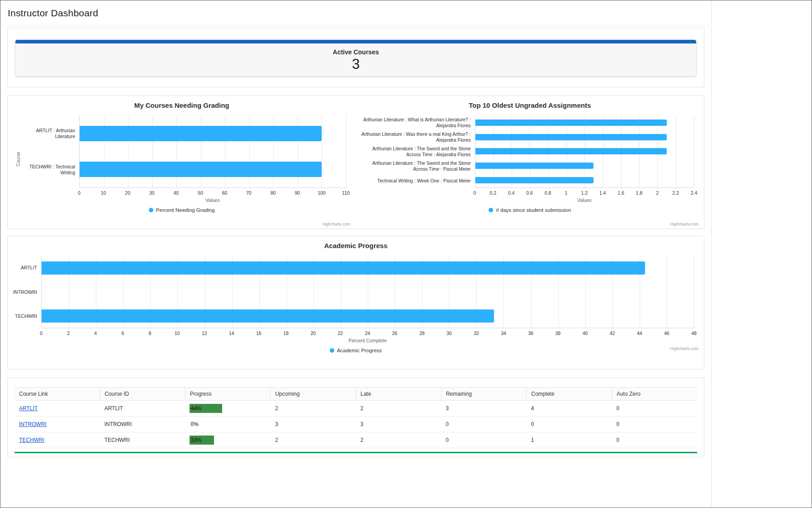 This screenshot has width=812, height=508. I want to click on x-tick-label: 1, so click(566, 193).